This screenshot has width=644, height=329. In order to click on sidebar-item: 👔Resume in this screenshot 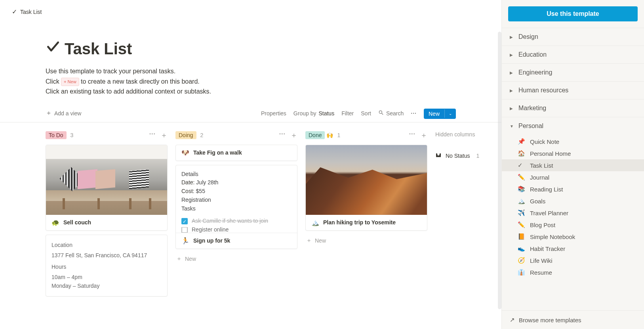, I will do `click(573, 272)`.